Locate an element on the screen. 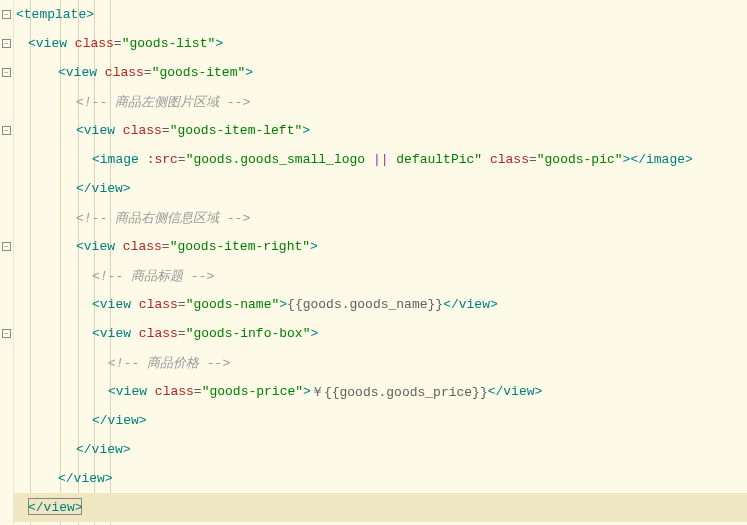  token-str: "goods-list" is located at coordinates (169, 44).